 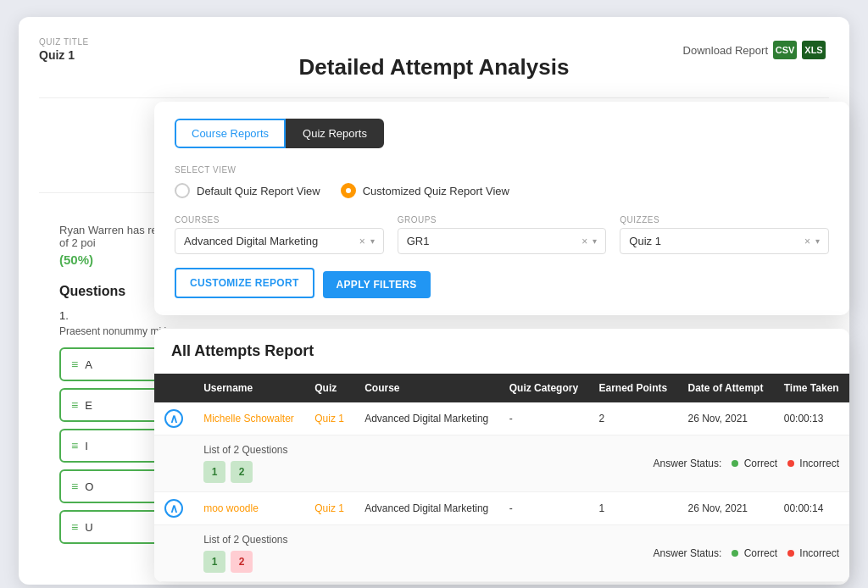 I want to click on col-header-course: Course, so click(x=427, y=388).